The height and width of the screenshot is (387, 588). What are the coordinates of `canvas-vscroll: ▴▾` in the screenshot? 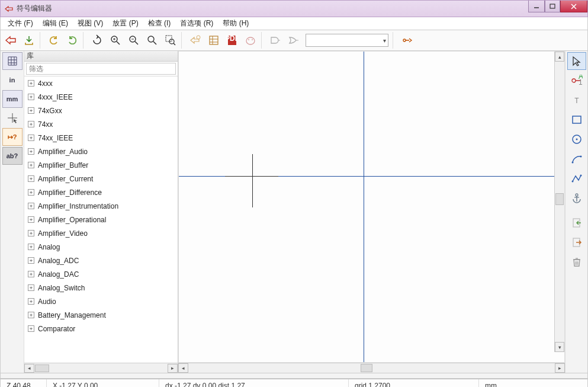 It's located at (559, 202).